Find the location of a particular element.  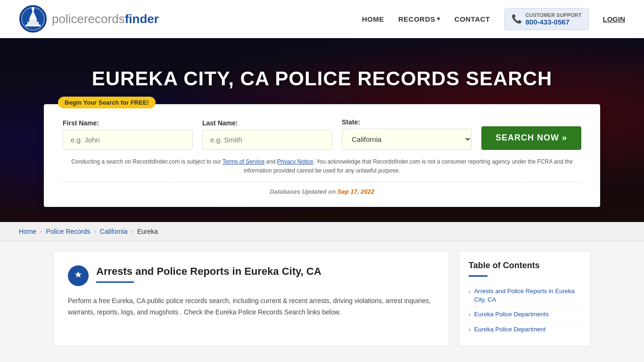

hero-title: EUREKA CITY, CA POLICE RECORDS SEARCH is located at coordinates (322, 79).